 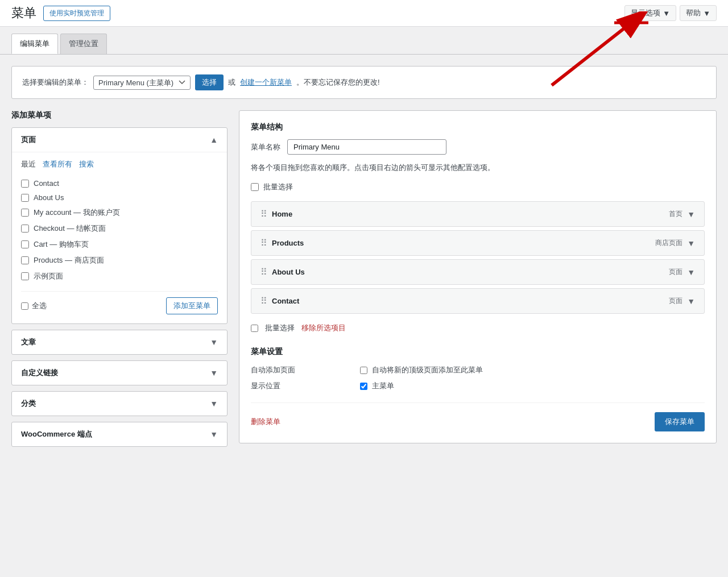 I want to click on list-item: Products — 商店页面, so click(x=119, y=260).